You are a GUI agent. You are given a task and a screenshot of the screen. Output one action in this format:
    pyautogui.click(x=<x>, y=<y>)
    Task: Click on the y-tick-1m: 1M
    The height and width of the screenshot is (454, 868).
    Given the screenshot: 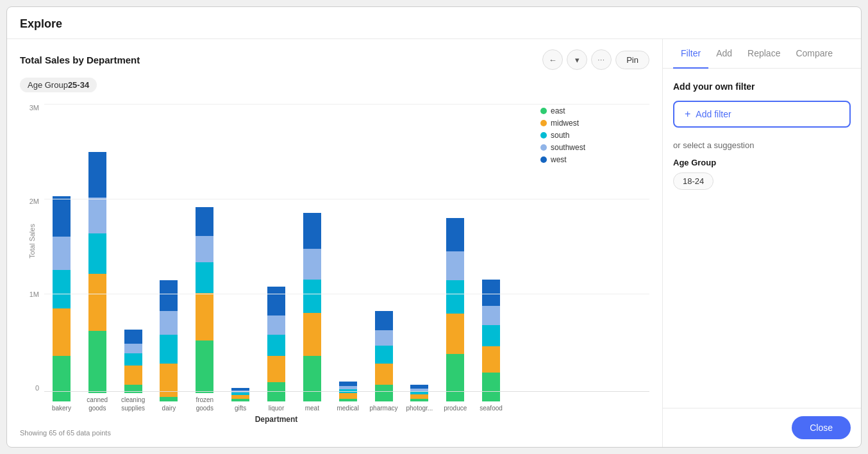 What is the action you would take?
    pyautogui.click(x=35, y=294)
    